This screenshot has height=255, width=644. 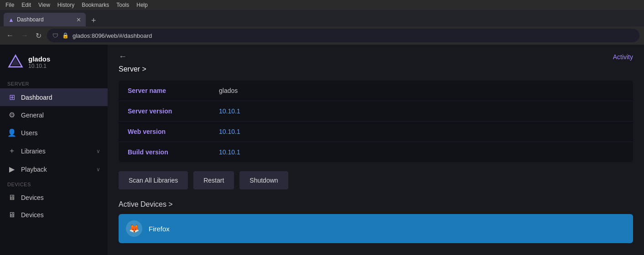 What do you see at coordinates (94, 21) in the screenshot?
I see `new-tab-button: +` at bounding box center [94, 21].